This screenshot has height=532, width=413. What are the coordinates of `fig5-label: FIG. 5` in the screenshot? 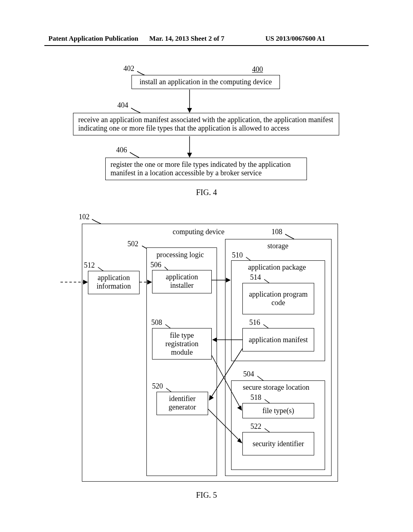 It's located at (206, 495).